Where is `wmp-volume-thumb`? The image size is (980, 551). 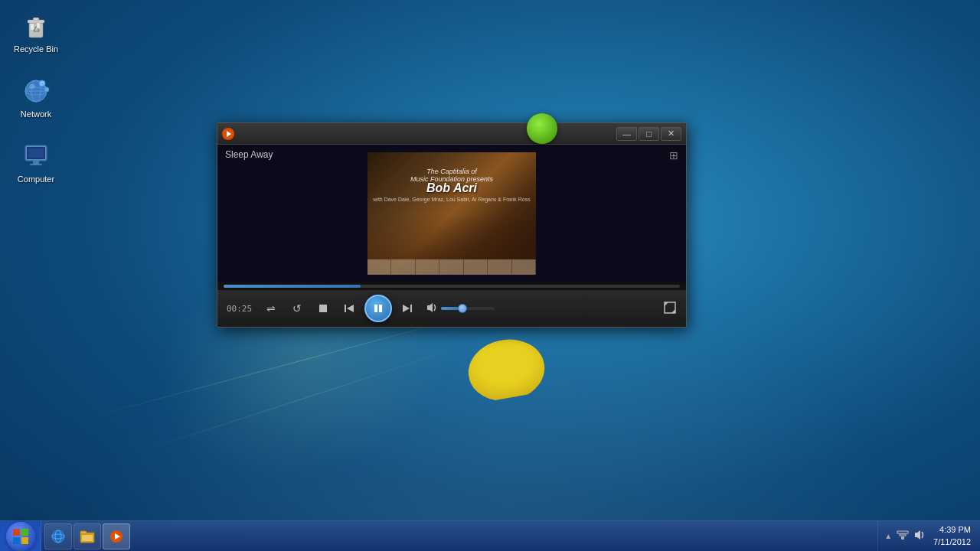
wmp-volume-thumb is located at coordinates (462, 308).